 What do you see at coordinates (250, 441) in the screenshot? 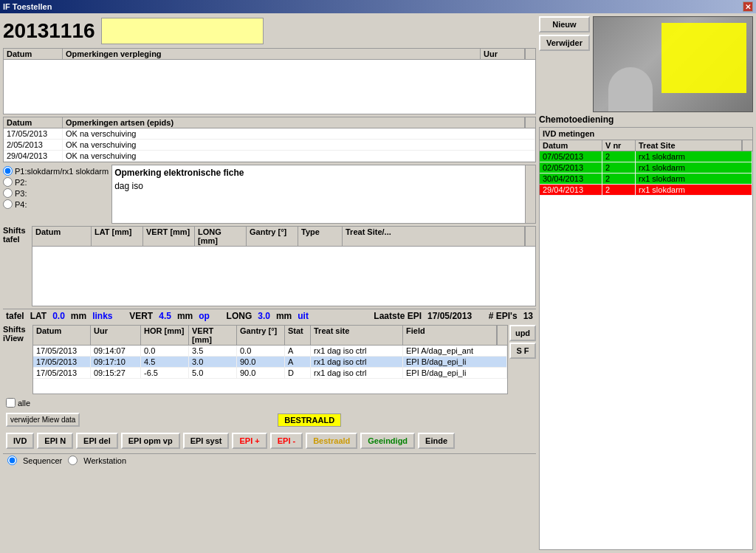
I see `epi-plus-button: EPI +` at bounding box center [250, 441].